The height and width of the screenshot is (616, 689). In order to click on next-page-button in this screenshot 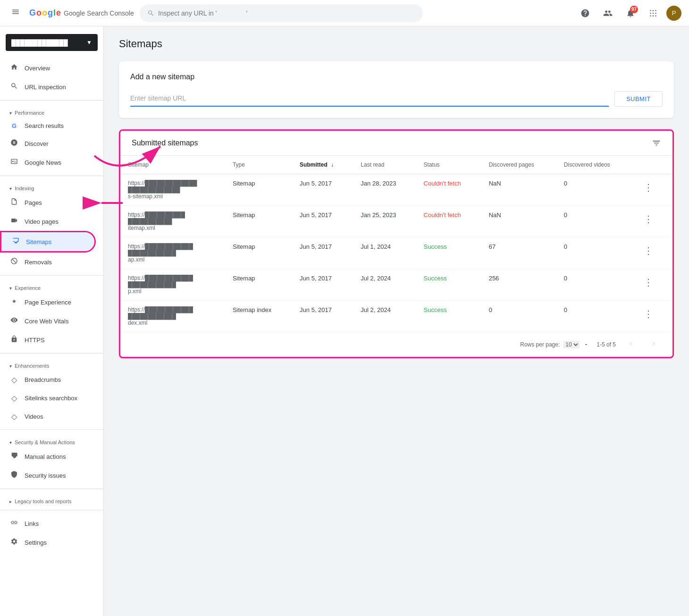, I will do `click(654, 345)`.